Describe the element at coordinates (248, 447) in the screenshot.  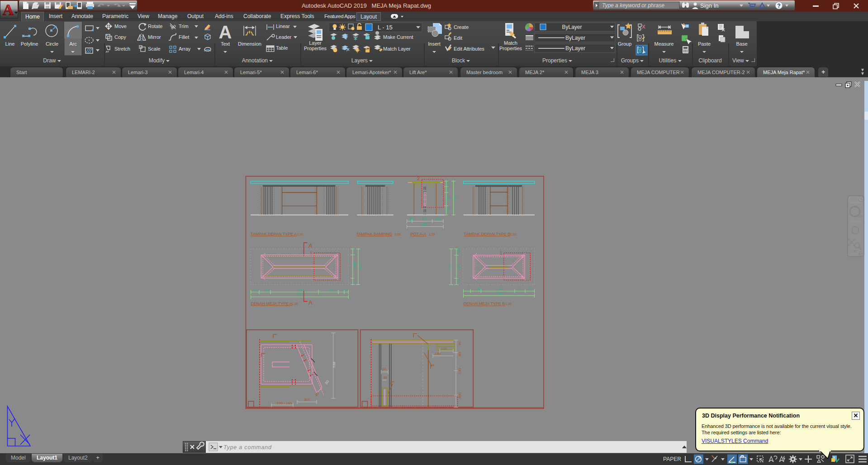
I see `svg-text: Type a command` at that location.